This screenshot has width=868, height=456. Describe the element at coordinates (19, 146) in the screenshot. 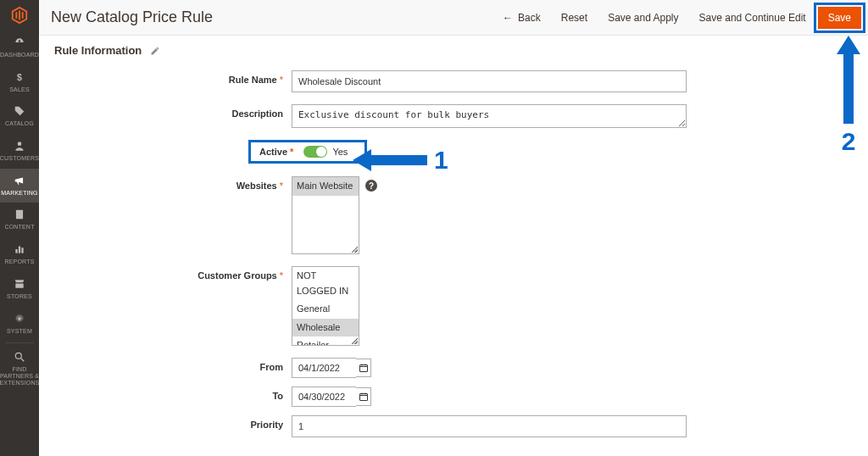

I see `person-icon` at that location.